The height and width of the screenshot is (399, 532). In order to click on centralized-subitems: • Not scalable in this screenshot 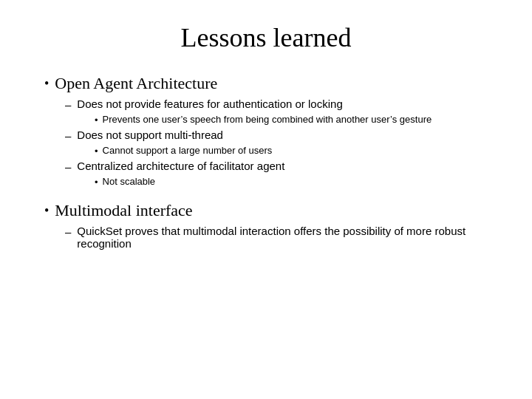, I will do `click(284, 182)`.